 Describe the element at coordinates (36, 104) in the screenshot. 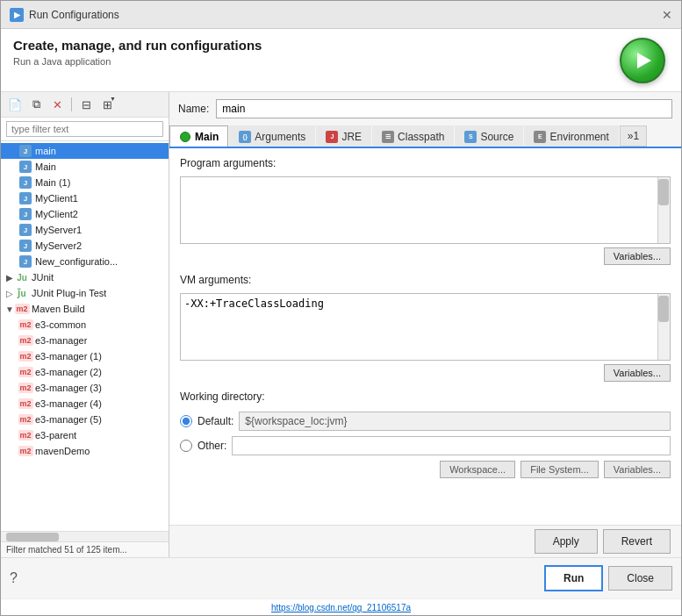

I see `duplicate-config-button: ⧉` at that location.